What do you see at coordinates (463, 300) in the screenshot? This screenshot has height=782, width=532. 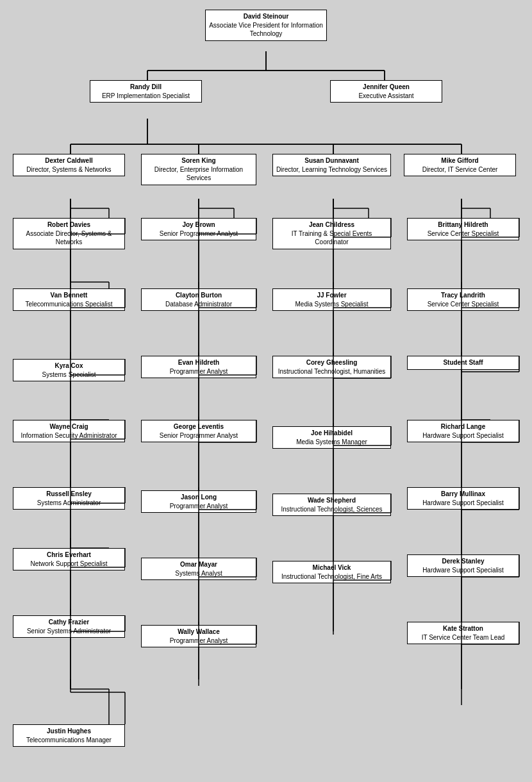 I see `node-tracy: Tracy Landrith Service Center Specialist` at bounding box center [463, 300].